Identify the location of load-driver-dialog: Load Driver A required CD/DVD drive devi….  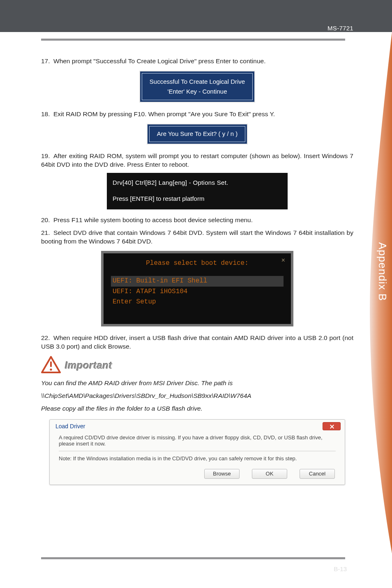
(197, 452).